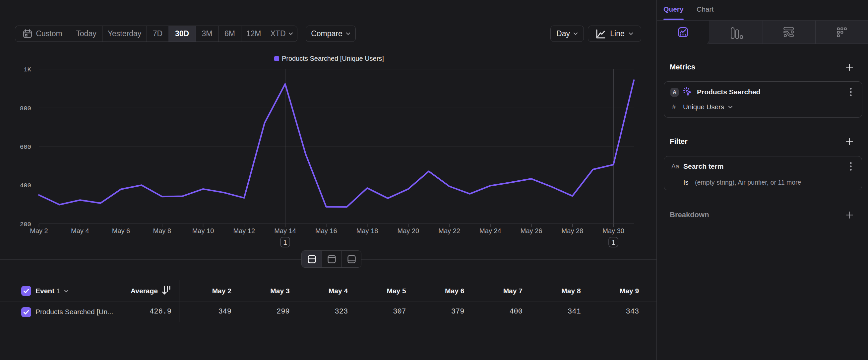  What do you see at coordinates (162, 231) in the screenshot?
I see `svg-text: May 8` at bounding box center [162, 231].